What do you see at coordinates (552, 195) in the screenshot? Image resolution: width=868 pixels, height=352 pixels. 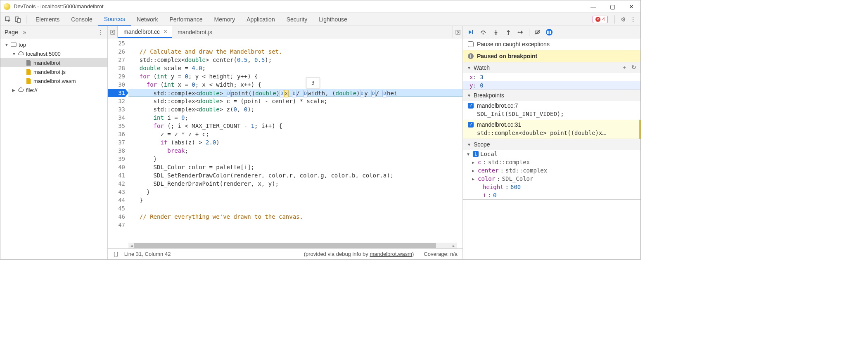 I see `scope-item: i: 0` at bounding box center [552, 195].